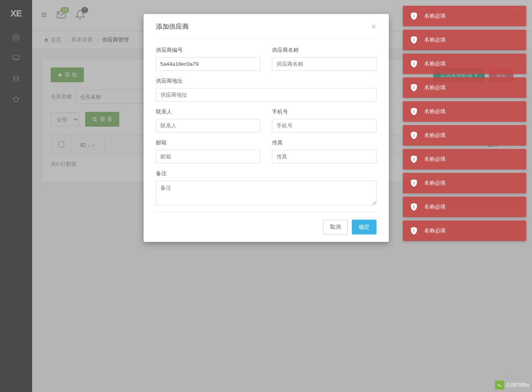  I want to click on supplier-code-label: 供应商编号, so click(208, 50).